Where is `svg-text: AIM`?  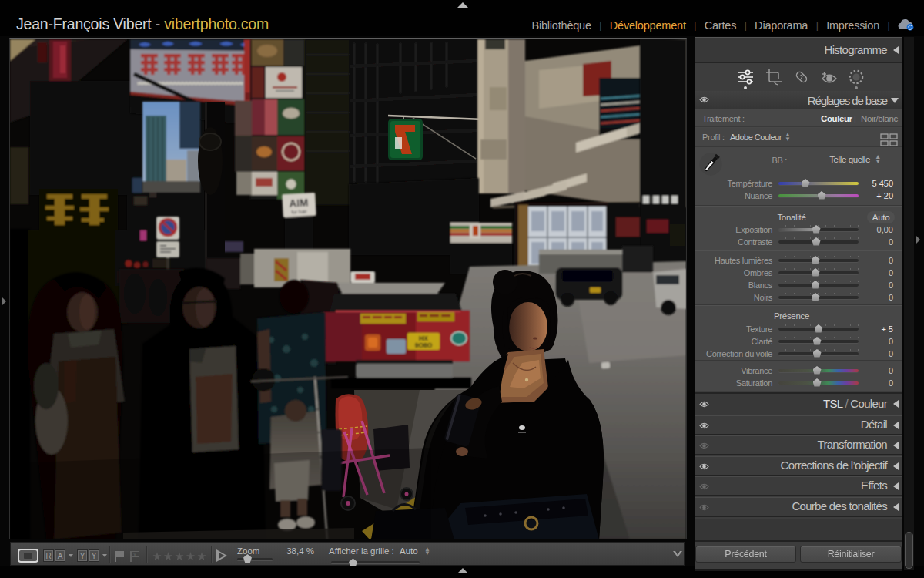 svg-text: AIM is located at coordinates (299, 203).